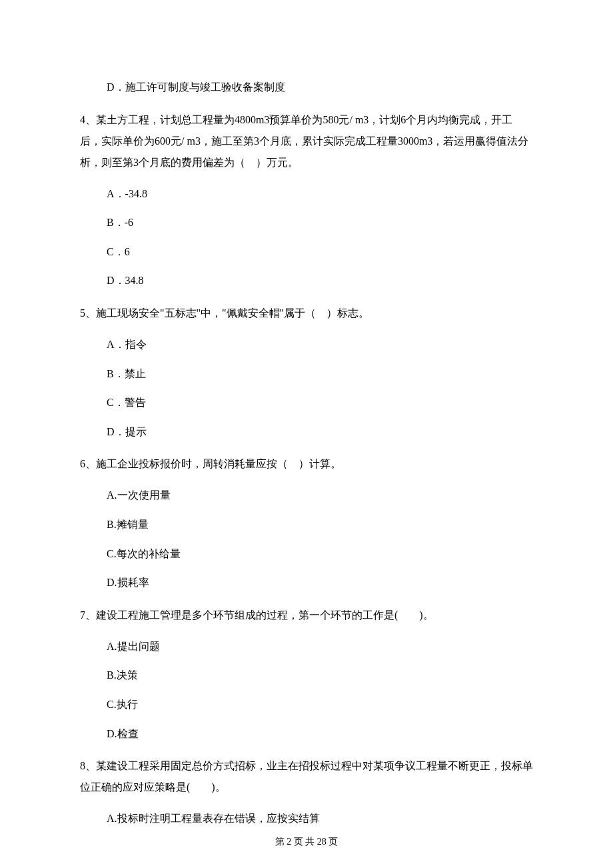 The width and height of the screenshot is (613, 868). What do you see at coordinates (306, 777) in the screenshot?
I see `q8-stem: 8、某建设工程采用固定总价方式招标，业主在招投标过程中对某项争议工程量不断更正，…` at bounding box center [306, 777].